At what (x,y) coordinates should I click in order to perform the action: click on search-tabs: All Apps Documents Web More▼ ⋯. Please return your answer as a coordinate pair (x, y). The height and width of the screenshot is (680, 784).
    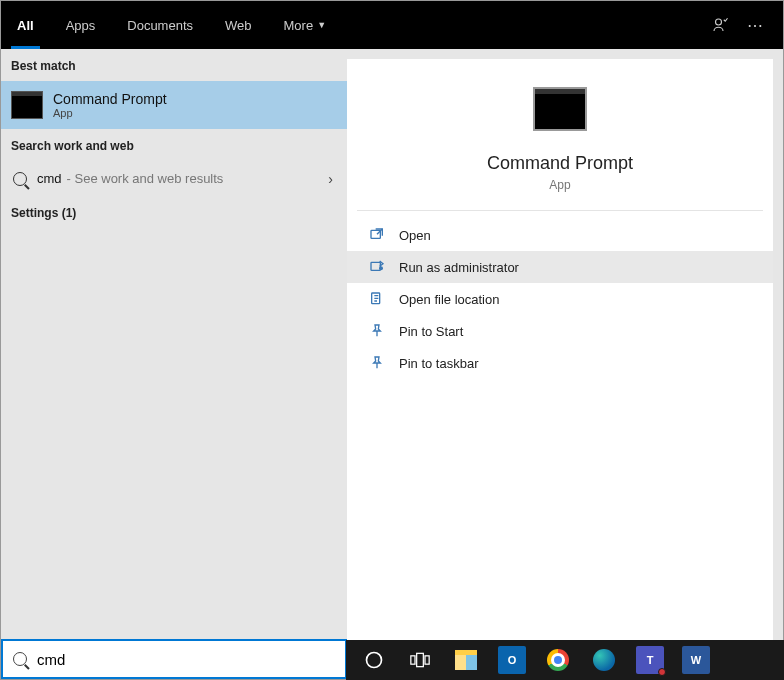
    Looking at the image, I should click on (392, 25).